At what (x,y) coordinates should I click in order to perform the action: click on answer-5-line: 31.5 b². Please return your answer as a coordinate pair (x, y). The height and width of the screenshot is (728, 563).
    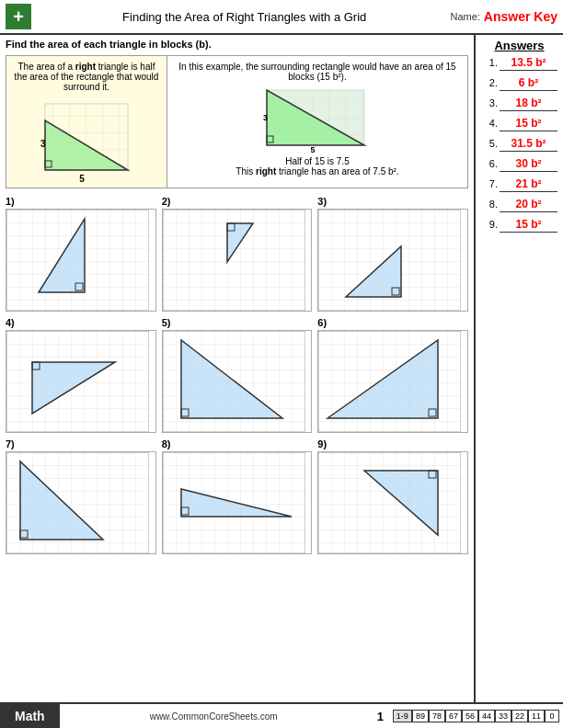
    Looking at the image, I should click on (528, 144).